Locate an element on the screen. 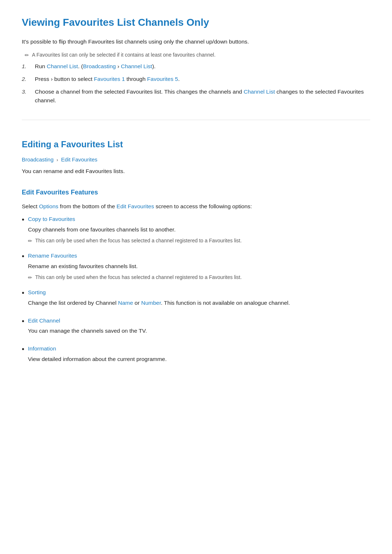  name-link: Name is located at coordinates (126, 303).